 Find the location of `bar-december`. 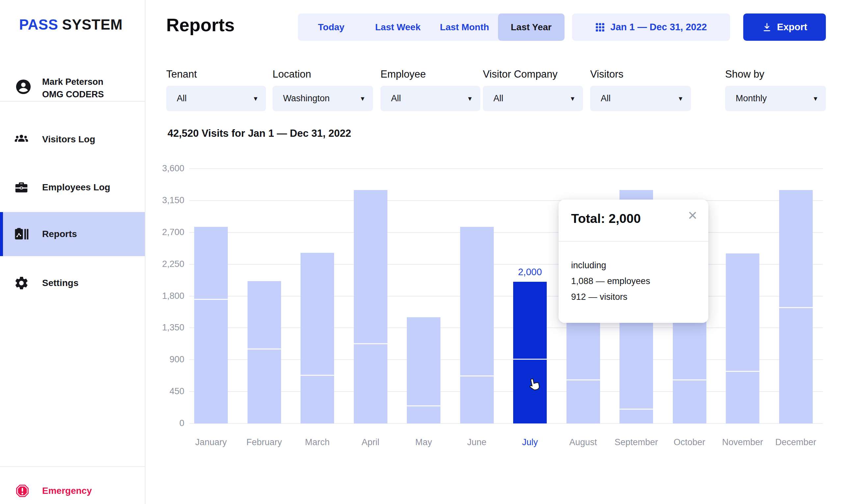

bar-december is located at coordinates (796, 307).